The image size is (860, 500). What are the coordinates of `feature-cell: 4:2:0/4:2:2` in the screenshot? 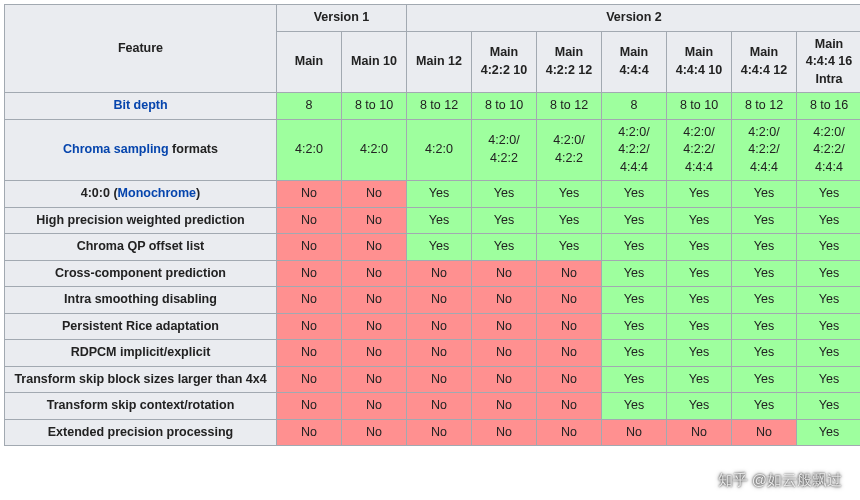 It's located at (570, 150).